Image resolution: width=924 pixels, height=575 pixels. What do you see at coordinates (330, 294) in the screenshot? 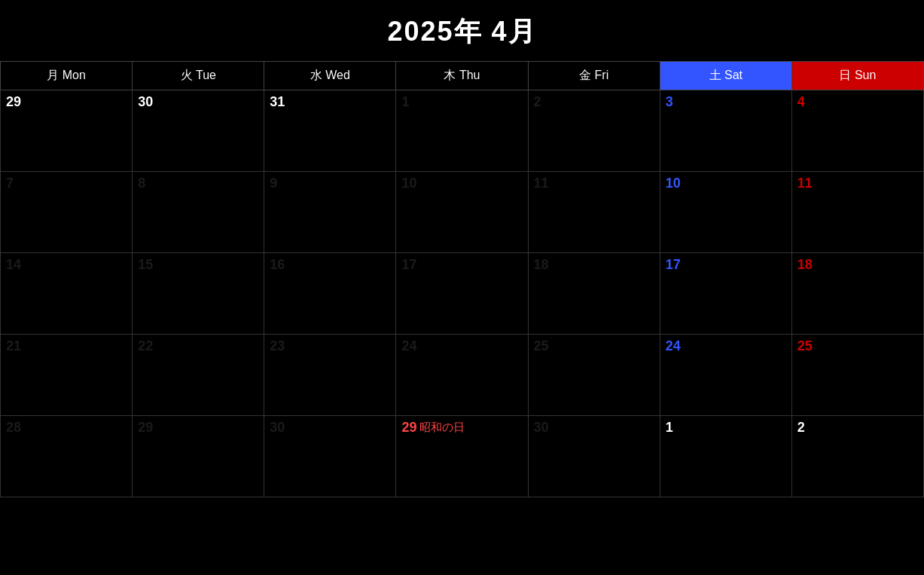
I see `calendar-day: 16` at bounding box center [330, 294].